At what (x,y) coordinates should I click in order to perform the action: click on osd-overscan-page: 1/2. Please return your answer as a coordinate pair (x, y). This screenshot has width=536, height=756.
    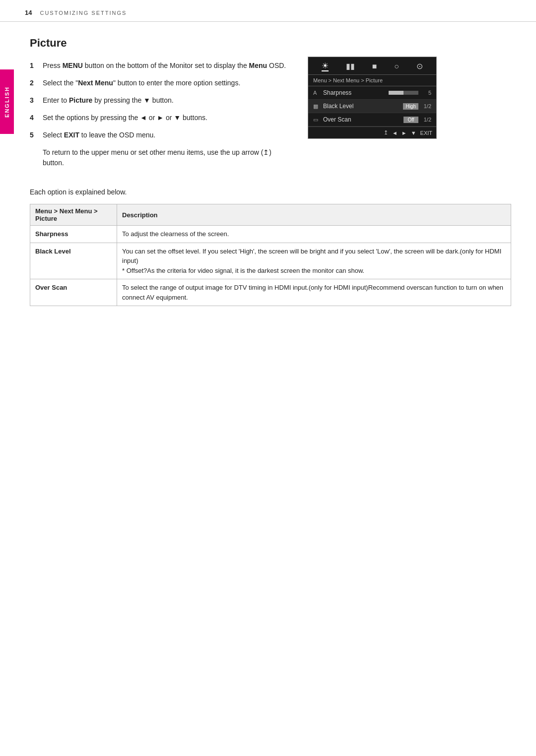
    Looking at the image, I should click on (426, 120).